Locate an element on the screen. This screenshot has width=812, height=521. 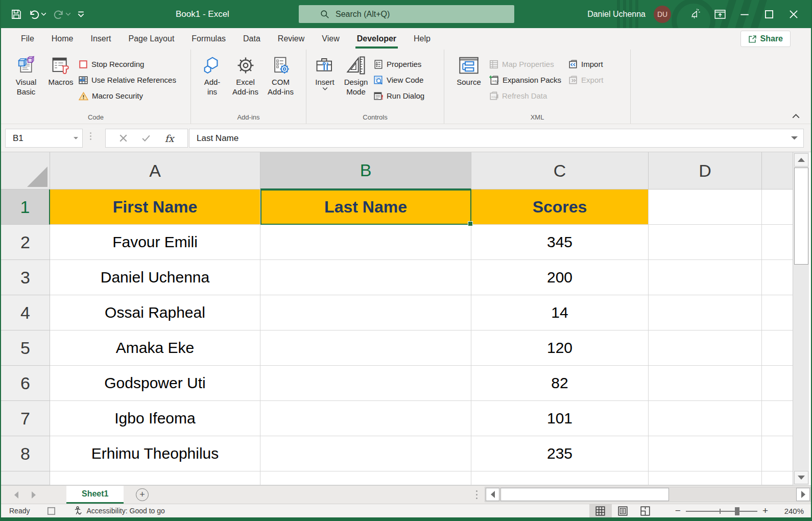
coming-soon-megaphone-icon is located at coordinates (696, 14).